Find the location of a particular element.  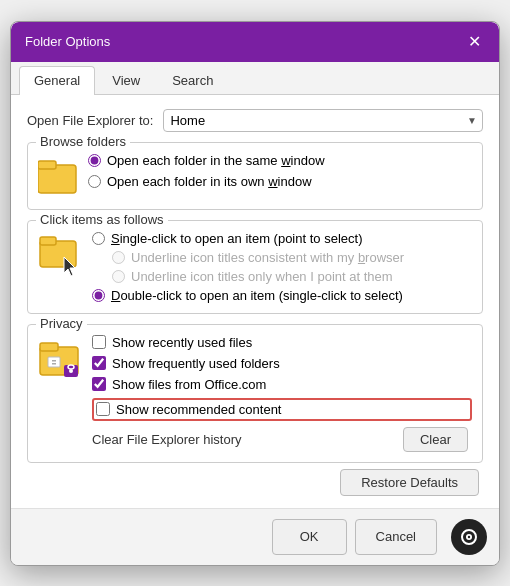

open-explorer-select: Home This PC Quick Access is located at coordinates (323, 120).